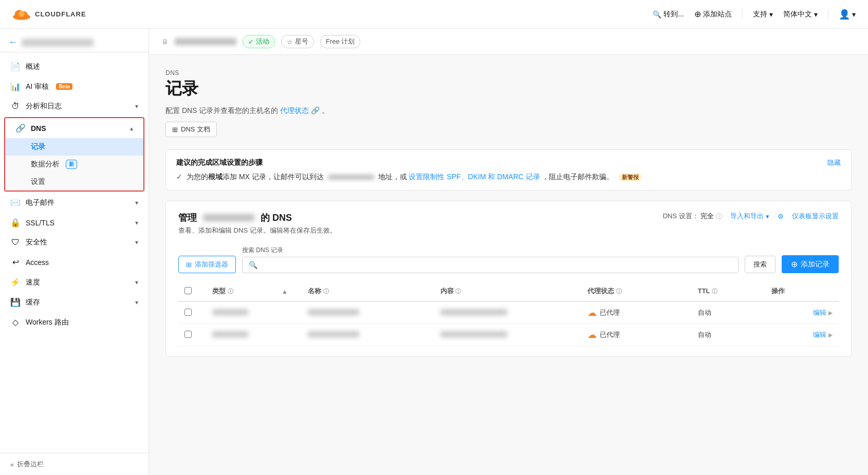  What do you see at coordinates (828, 14) in the screenshot?
I see `divider` at bounding box center [828, 14].